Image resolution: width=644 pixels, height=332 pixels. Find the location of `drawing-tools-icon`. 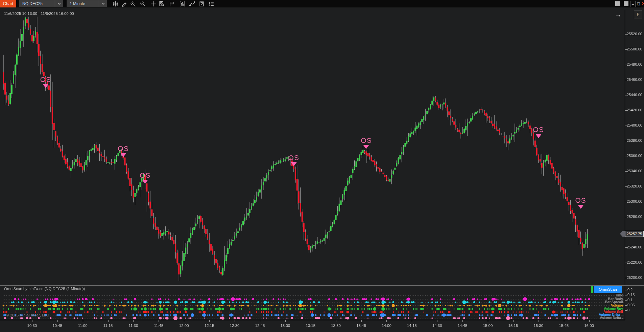

drawing-tools-icon is located at coordinates (124, 4).